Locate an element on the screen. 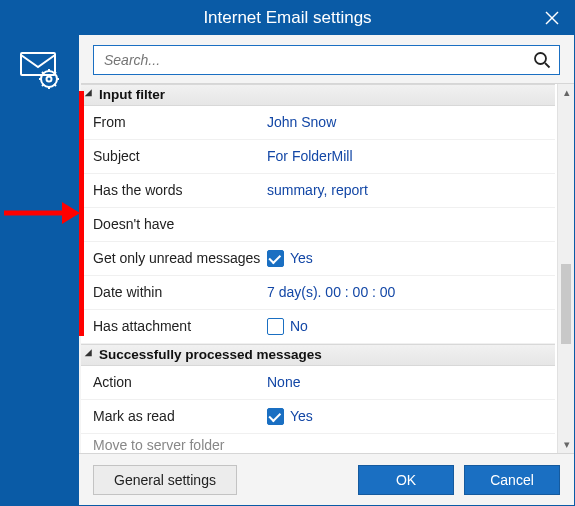  label-from: From is located at coordinates (174, 122).